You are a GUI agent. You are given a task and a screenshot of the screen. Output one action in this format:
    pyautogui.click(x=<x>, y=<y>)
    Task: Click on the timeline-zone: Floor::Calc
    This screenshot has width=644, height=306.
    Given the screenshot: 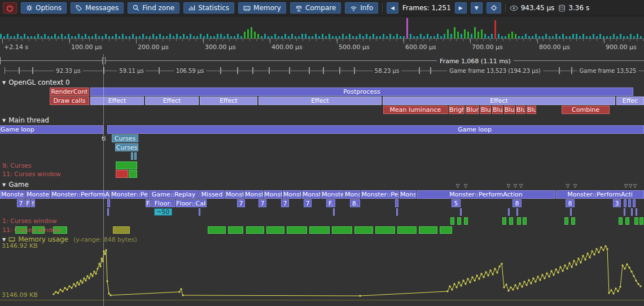 What is the action you would take?
    pyautogui.click(x=191, y=203)
    